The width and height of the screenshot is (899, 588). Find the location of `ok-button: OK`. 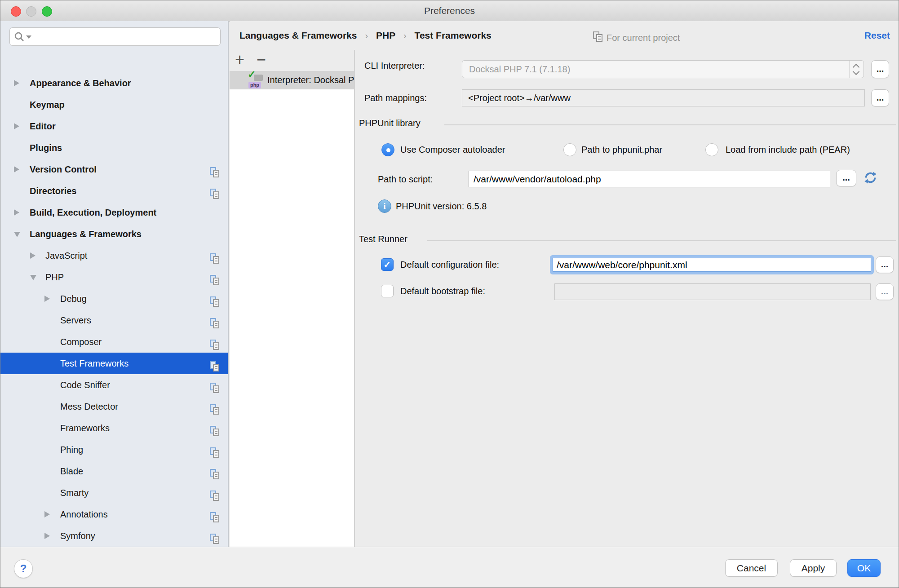

ok-button: OK is located at coordinates (864, 568).